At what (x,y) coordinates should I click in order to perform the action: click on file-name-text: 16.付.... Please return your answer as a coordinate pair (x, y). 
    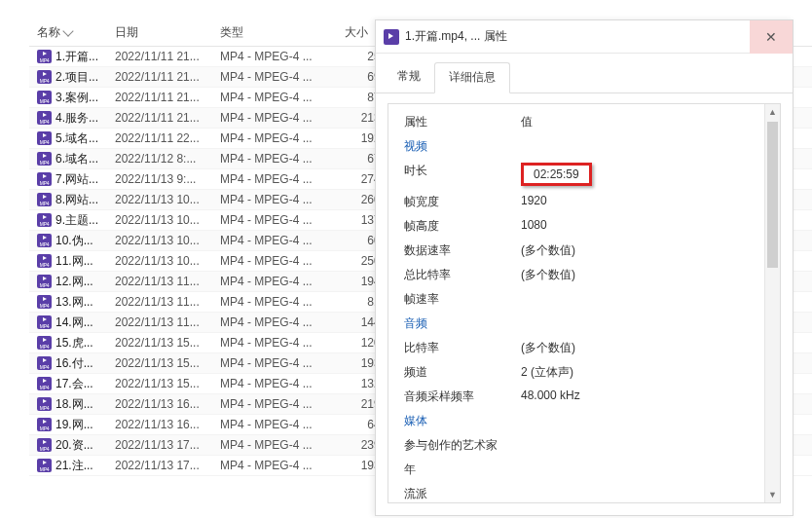
    Looking at the image, I should click on (74, 364).